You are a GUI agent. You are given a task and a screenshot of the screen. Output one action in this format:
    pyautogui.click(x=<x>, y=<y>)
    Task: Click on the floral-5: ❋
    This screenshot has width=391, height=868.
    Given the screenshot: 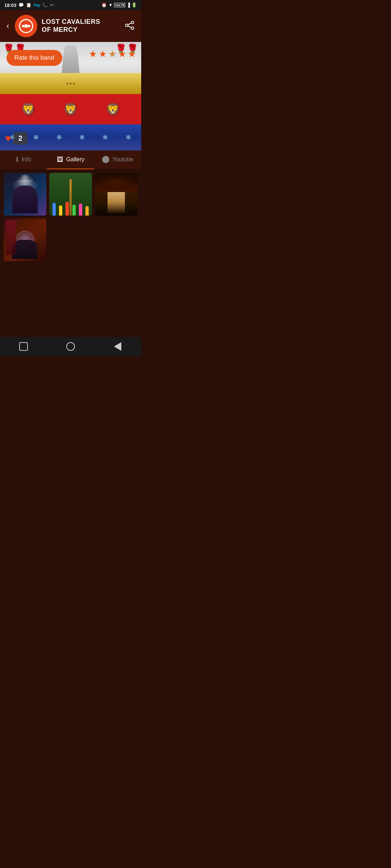 What is the action you would take?
    pyautogui.click(x=105, y=137)
    